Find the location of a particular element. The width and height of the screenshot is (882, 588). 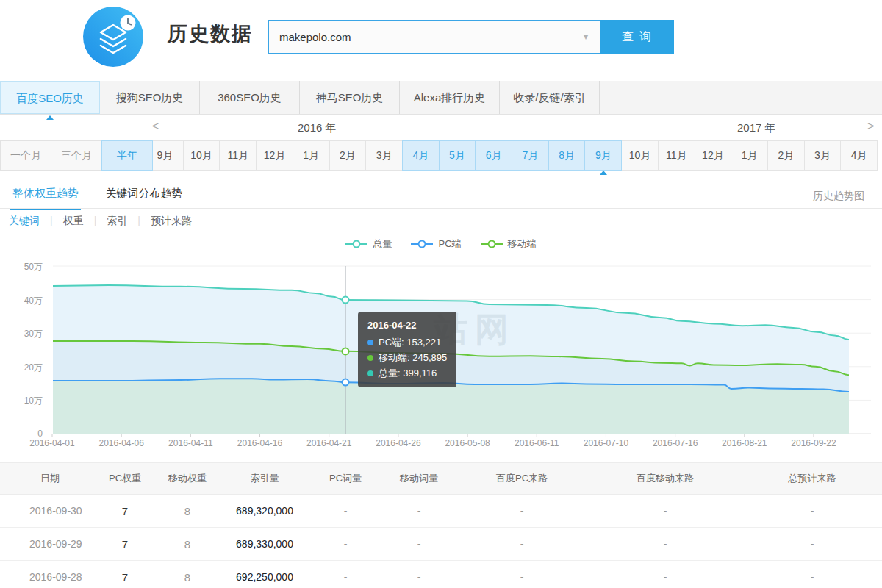

month-cell-10: 7月 is located at coordinates (531, 156).